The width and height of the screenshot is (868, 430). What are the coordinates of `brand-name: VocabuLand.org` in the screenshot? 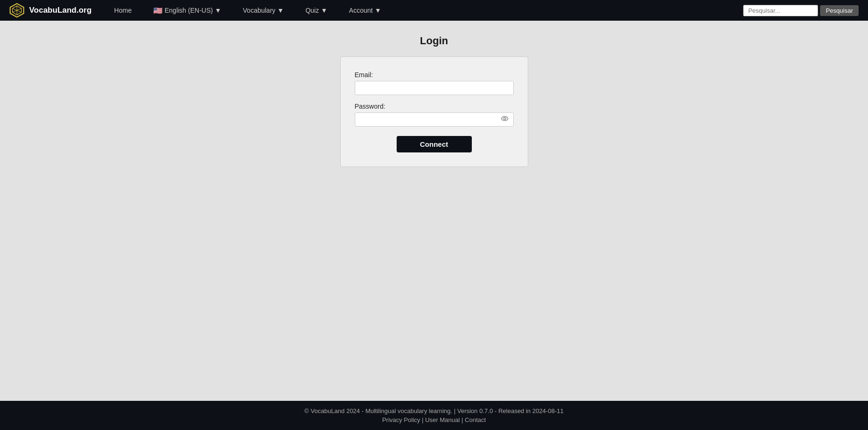 It's located at (60, 10).